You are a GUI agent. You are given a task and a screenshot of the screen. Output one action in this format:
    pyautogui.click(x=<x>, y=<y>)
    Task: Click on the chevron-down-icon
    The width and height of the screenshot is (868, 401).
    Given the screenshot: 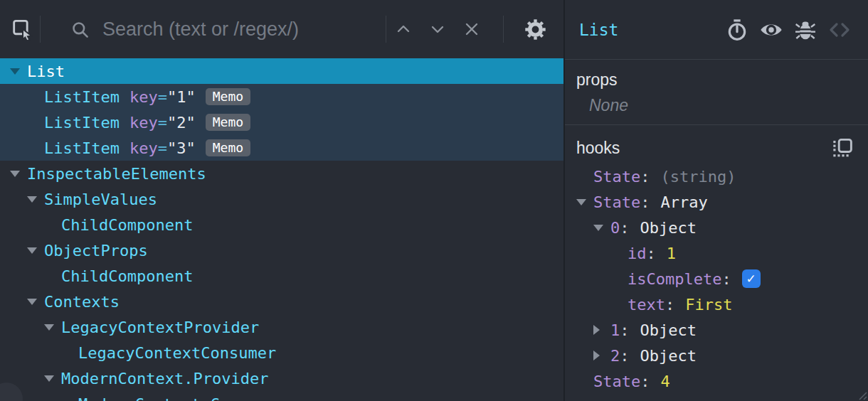 What is the action you would take?
    pyautogui.click(x=438, y=29)
    